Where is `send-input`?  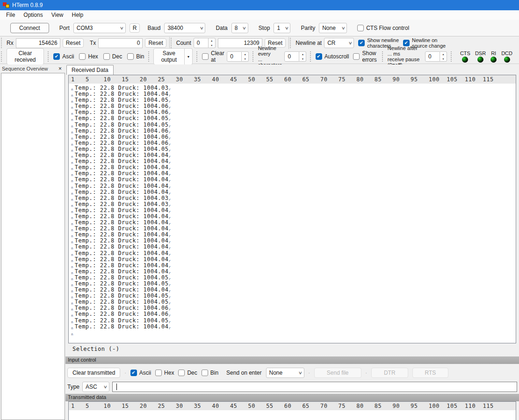
send-input is located at coordinates (315, 387).